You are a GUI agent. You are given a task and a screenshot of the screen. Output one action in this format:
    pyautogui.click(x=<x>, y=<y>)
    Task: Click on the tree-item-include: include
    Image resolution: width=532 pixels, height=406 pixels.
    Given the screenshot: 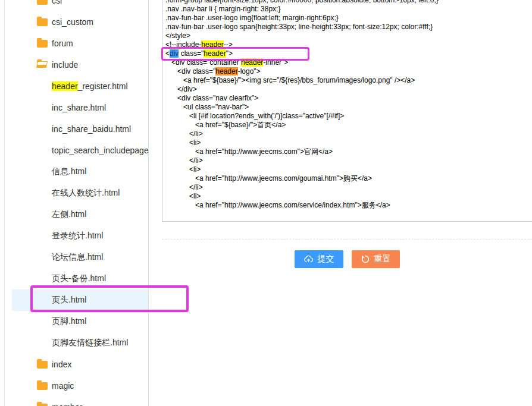 What is the action you would take?
    pyautogui.click(x=80, y=65)
    